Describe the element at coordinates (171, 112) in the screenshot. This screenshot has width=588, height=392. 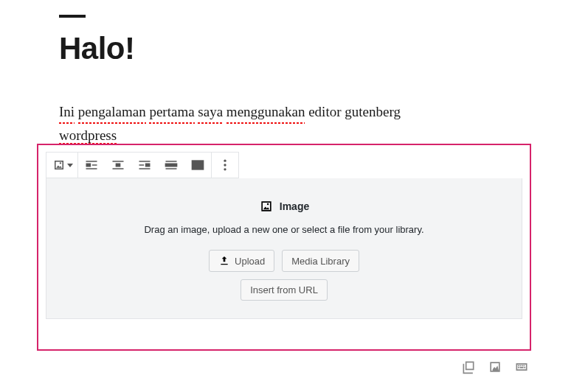
I see `word: pertama` at that location.